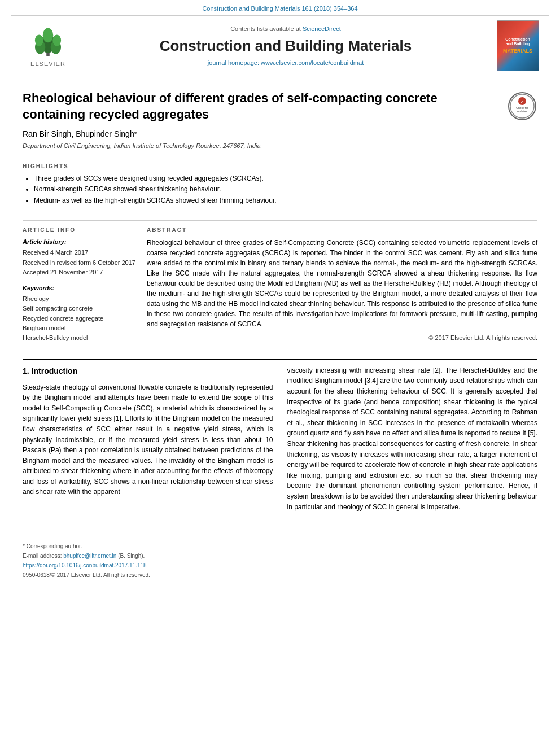 The width and height of the screenshot is (560, 747). Describe the element at coordinates (48, 64) in the screenshot. I see `elsevier-brand-text: ELSEVIER` at that location.